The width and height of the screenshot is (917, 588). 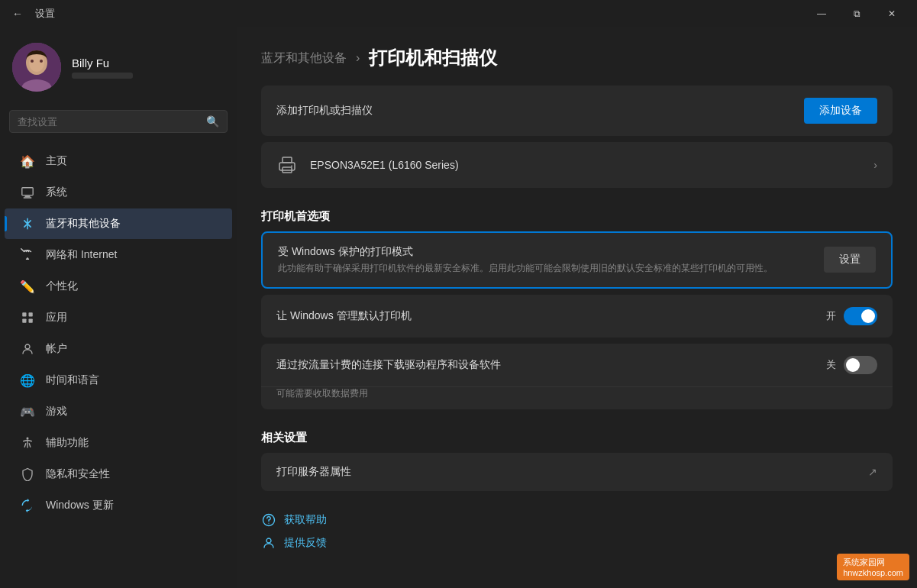 What do you see at coordinates (860, 316) in the screenshot?
I see `manage-default-toggle` at bounding box center [860, 316].